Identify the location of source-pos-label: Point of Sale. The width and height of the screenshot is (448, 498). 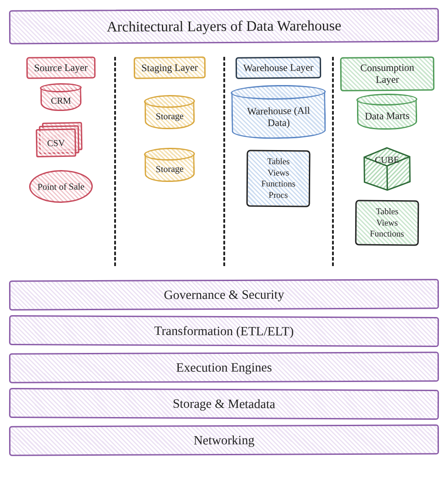
(61, 186).